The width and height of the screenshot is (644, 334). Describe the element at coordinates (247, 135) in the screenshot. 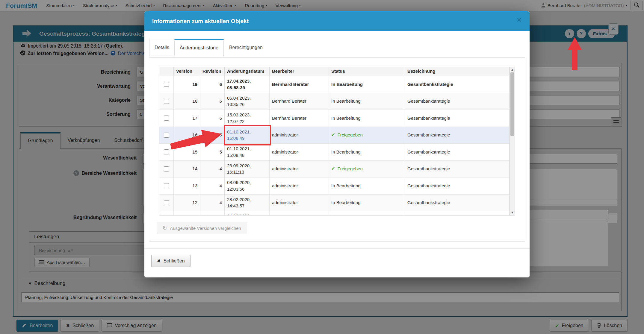

I see `cell-date: 01.10.2021, 15:08:49` at that location.